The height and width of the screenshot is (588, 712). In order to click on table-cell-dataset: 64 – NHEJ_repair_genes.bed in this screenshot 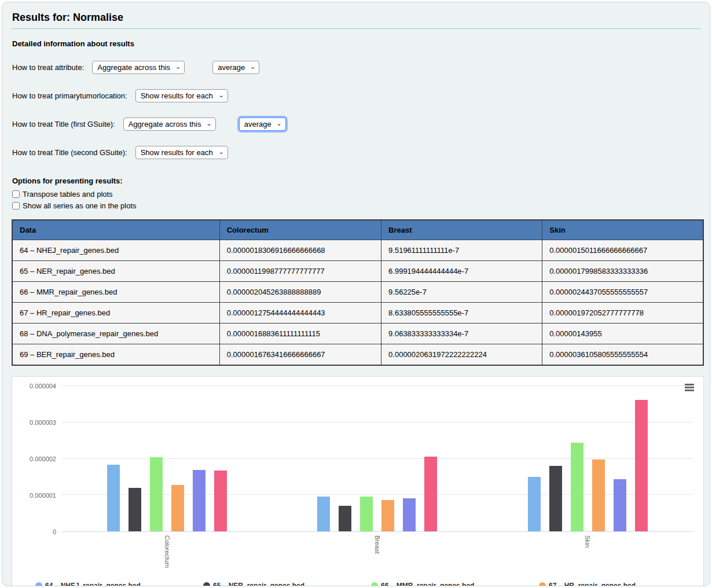, I will do `click(116, 251)`.